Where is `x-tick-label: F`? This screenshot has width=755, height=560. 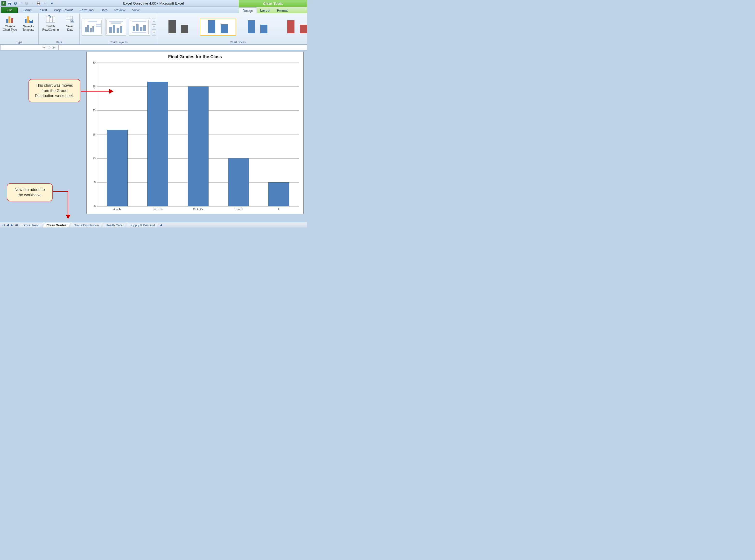
x-tick-label: F is located at coordinates (279, 208).